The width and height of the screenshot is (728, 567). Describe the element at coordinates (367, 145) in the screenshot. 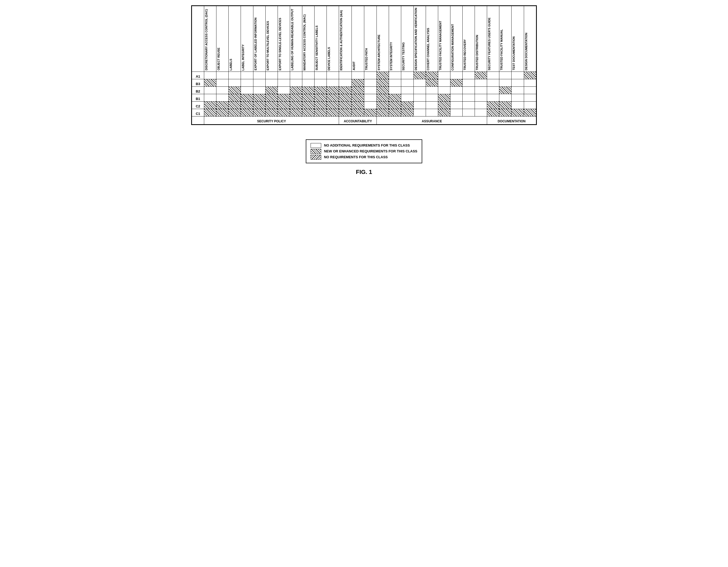

I see `legend-text-1: NO ADDITIONAL REQUIREMENTS FOR THIS CLAS…` at that location.